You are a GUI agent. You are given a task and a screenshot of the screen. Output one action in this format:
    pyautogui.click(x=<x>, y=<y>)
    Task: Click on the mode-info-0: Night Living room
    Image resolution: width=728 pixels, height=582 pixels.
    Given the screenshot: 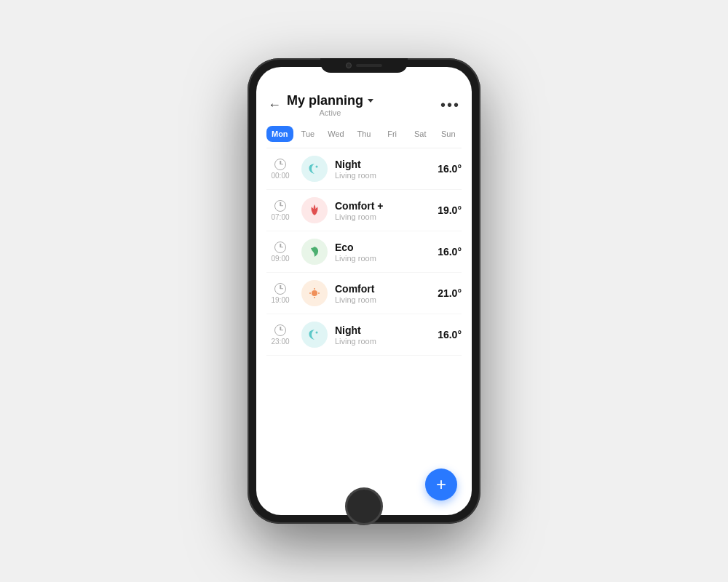 What is the action you would take?
    pyautogui.click(x=383, y=169)
    